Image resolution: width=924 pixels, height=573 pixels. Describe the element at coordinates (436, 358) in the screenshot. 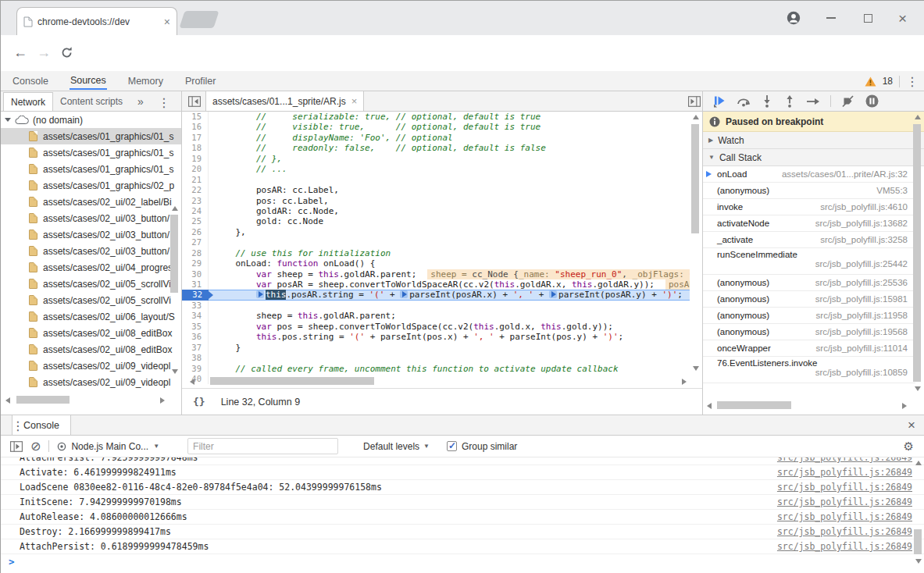

I see `code-line: 38` at that location.